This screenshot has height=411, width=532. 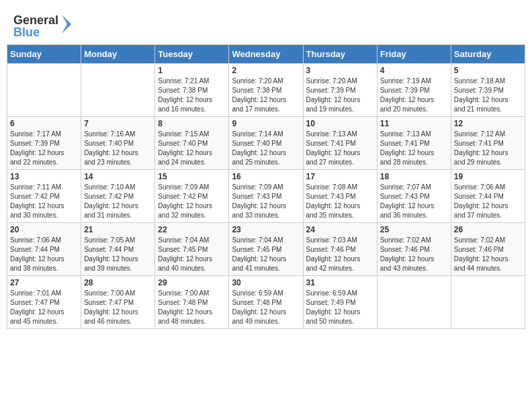 What do you see at coordinates (266, 144) in the screenshot?
I see `calendar-cell: 9Sunrise: 7:14 AMSunset: 7:40 PMDaylight…` at bounding box center [266, 144].